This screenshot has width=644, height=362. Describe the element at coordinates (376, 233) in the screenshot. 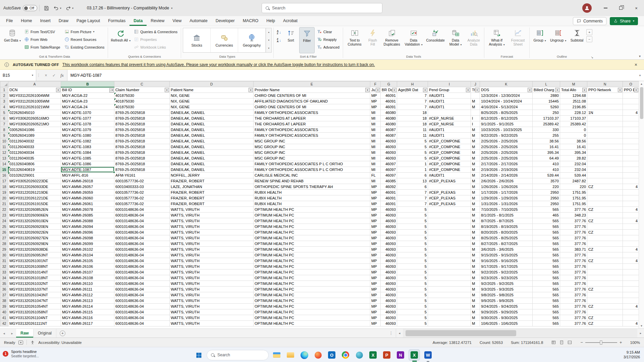

I see `cell-F26: MP` at that location.